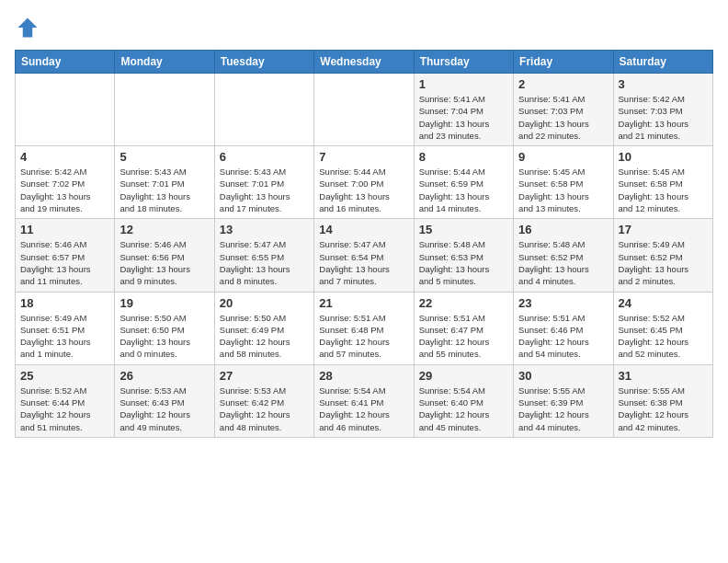 The height and width of the screenshot is (563, 728). What do you see at coordinates (563, 304) in the screenshot?
I see `day-number: 23` at bounding box center [563, 304].